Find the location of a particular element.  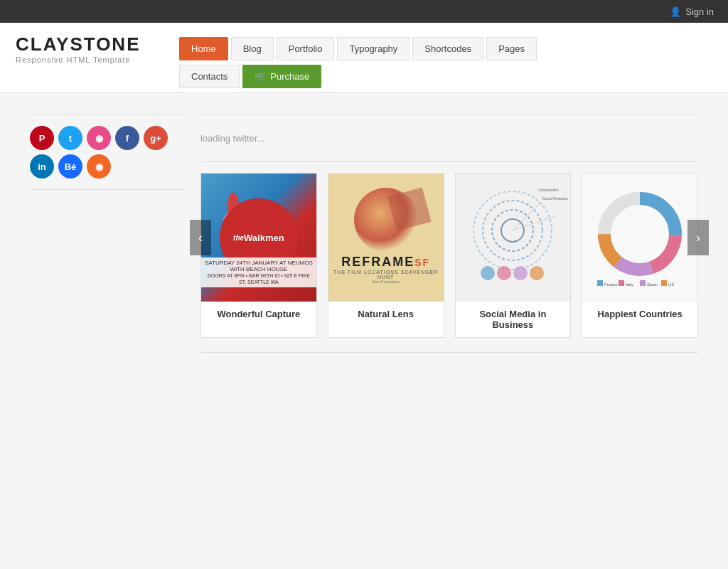

logo-subtext: Responsive HTML Template is located at coordinates (87, 60).